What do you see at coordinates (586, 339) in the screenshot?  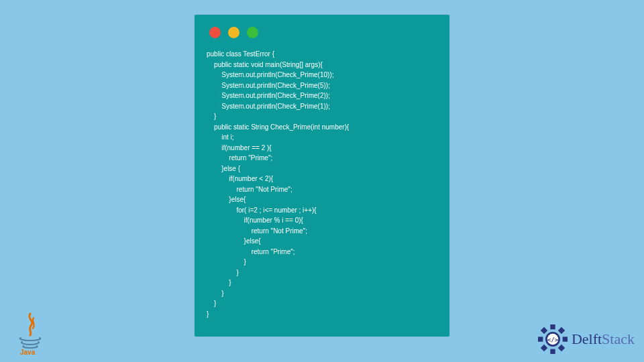 I see `delftstack-logo: </> DelftStack` at bounding box center [586, 339].